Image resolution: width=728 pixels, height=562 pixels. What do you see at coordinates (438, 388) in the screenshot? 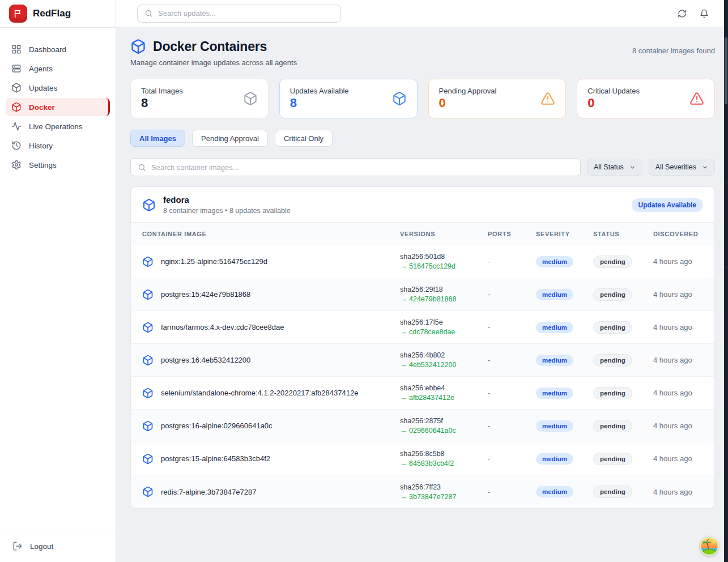
I see `version-current: sha256:ebbe4` at bounding box center [438, 388].